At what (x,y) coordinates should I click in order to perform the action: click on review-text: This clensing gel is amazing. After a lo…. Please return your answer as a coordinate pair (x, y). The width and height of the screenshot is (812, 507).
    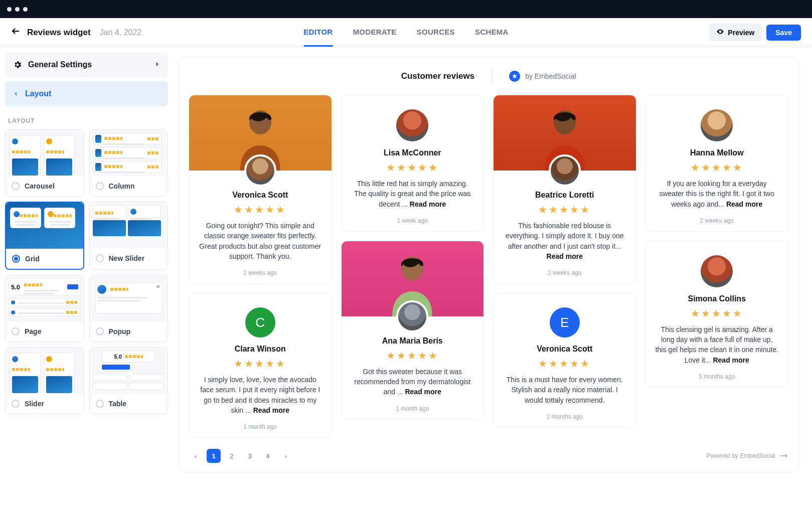
    Looking at the image, I should click on (717, 345).